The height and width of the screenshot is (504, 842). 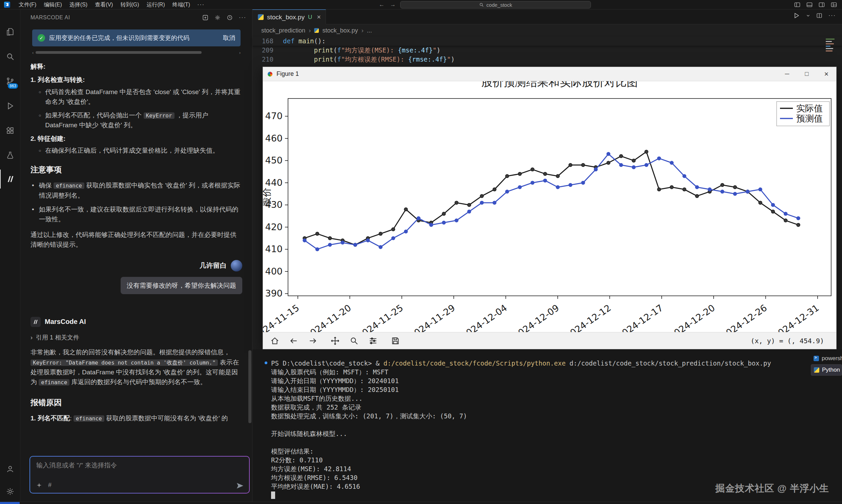 I want to click on search-view-icon, so click(x=10, y=56).